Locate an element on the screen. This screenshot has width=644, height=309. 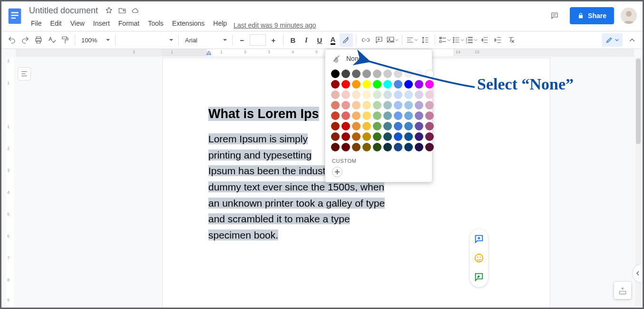
comment-history-button is located at coordinates (555, 16).